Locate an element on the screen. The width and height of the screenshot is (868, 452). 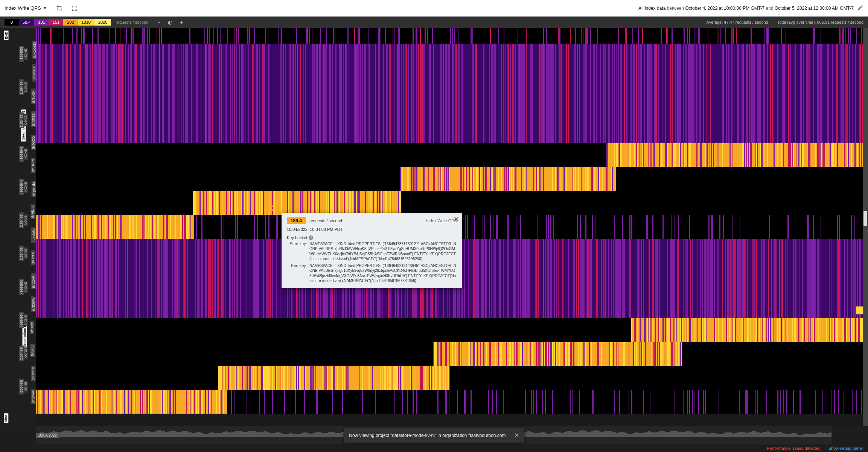
tooltip-end-key-label: End key: is located at coordinates (297, 273).